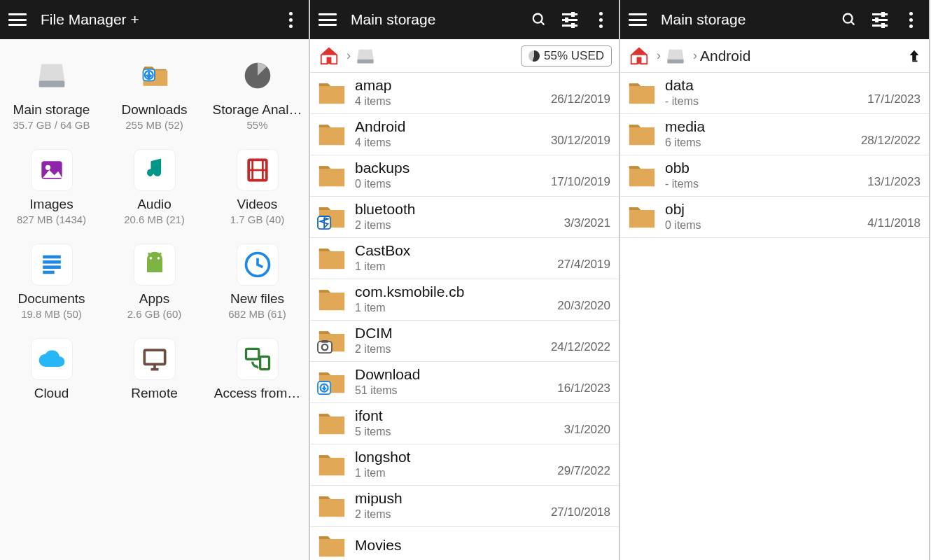 This screenshot has height=560, width=931. Describe the element at coordinates (154, 188) in the screenshot. I see `tile-audio: Audio20.6 MB (21)` at that location.